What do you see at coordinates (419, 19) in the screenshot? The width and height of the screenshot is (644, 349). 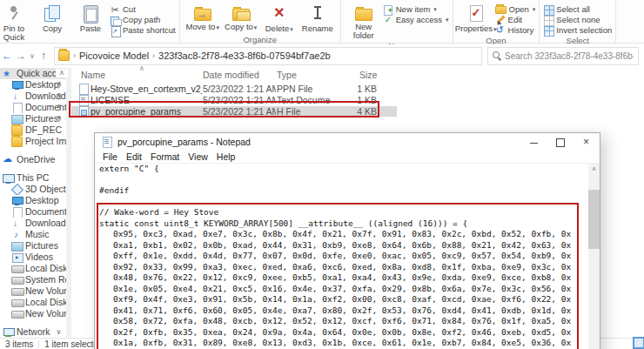 I see `button-label: Easy access` at bounding box center [419, 19].